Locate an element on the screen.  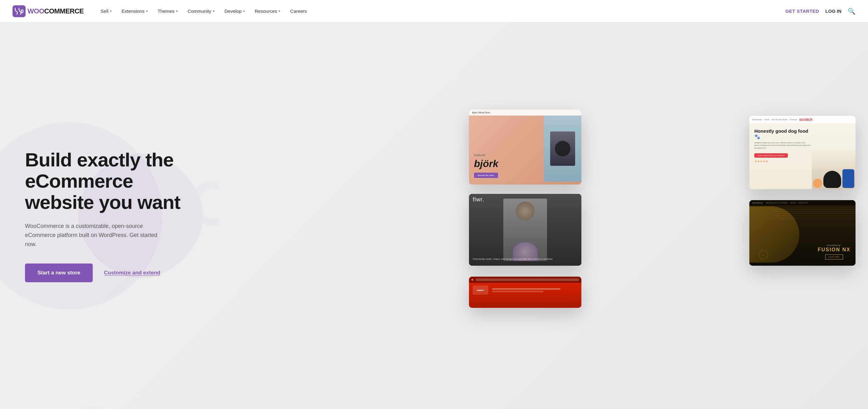
nav-item-sell: Sell ▾ is located at coordinates (106, 11).